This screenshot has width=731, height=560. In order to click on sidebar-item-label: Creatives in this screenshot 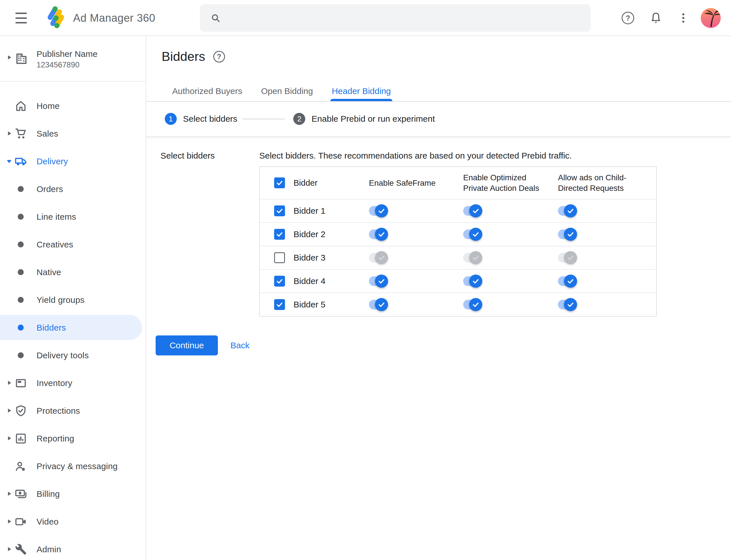, I will do `click(55, 245)`.